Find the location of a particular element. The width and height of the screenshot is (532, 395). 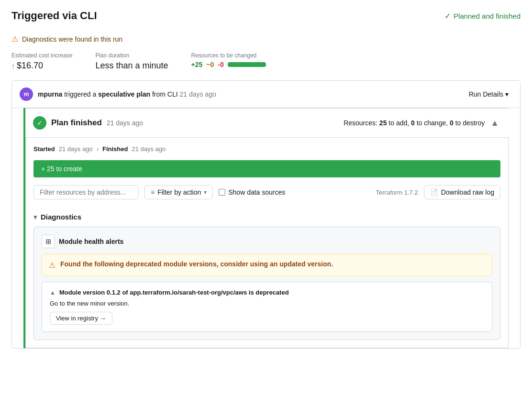

module-version-body: Go to the new minor version. is located at coordinates (267, 303).